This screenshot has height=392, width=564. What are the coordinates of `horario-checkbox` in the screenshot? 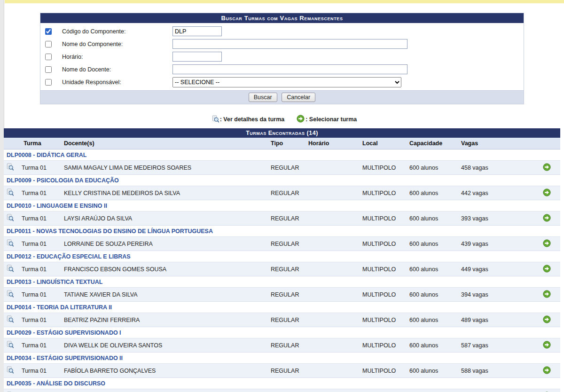 It's located at (48, 57).